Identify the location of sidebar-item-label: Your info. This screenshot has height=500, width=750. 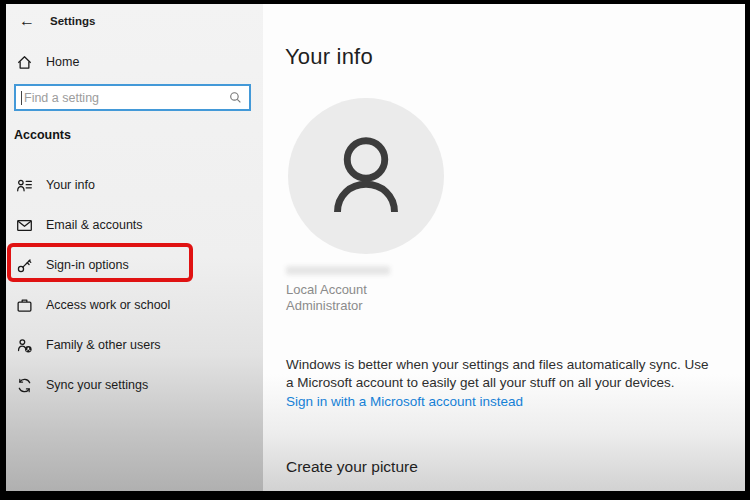
(70, 185).